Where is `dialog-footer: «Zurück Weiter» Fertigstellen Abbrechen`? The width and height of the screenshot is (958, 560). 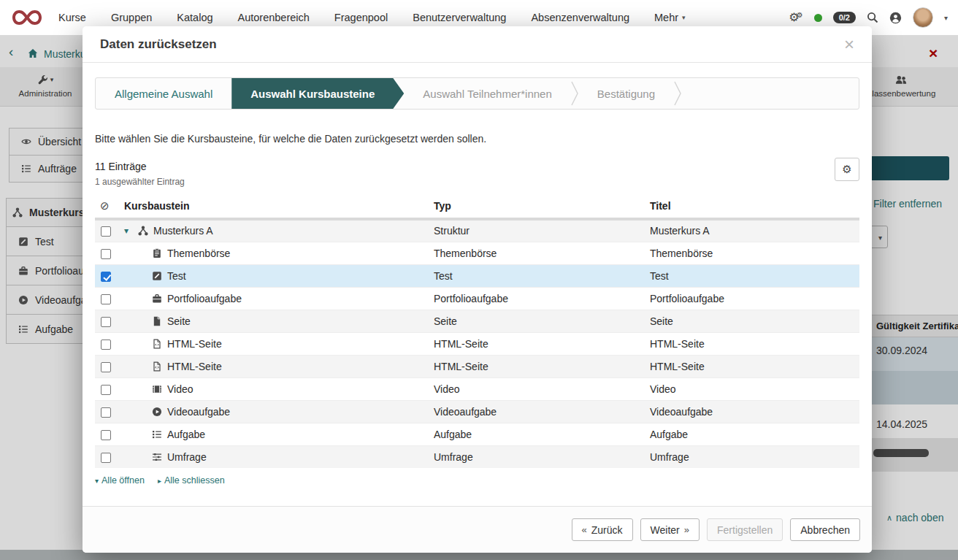 dialog-footer: «Zurück Weiter» Fertigstellen Abbrechen is located at coordinates (478, 529).